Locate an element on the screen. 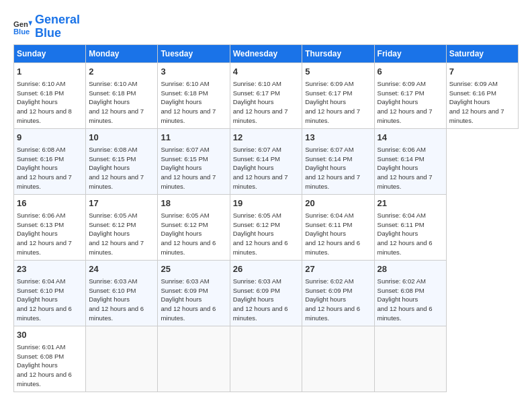 The height and width of the screenshot is (411, 532). day-cell-28: 28 Sunrise: 6:02 AM Sunset: 6:08 PM Dayl… is located at coordinates (410, 293).